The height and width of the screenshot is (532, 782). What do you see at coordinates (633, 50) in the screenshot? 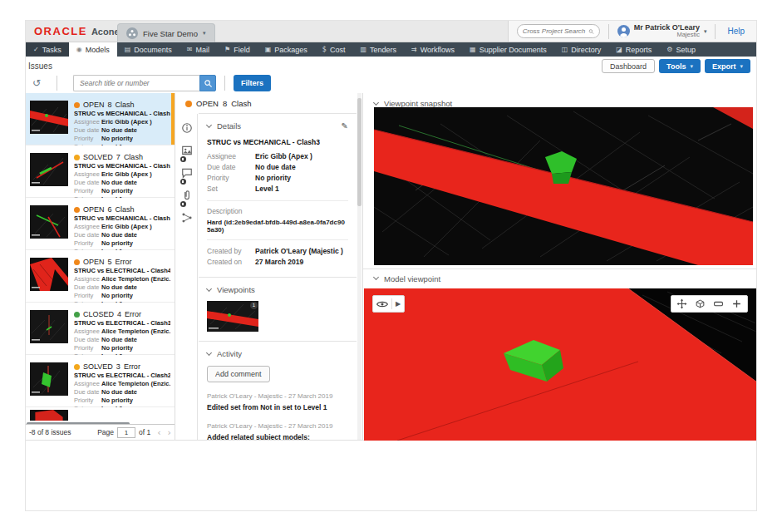
I see `nav-reports: ◪Reports` at bounding box center [633, 50].